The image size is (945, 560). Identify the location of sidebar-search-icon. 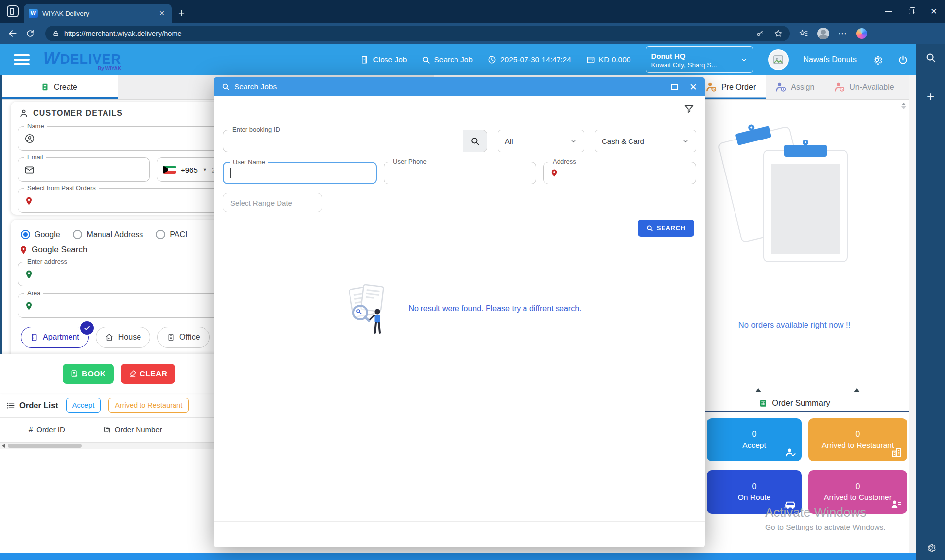
(931, 58).